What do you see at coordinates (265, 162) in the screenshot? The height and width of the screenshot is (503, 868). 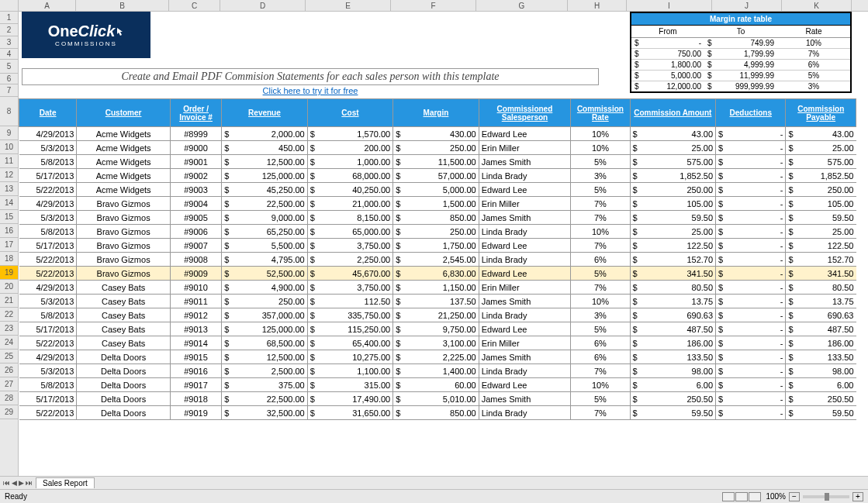 I see `cell-revenue: $12,500.00` at bounding box center [265, 162].